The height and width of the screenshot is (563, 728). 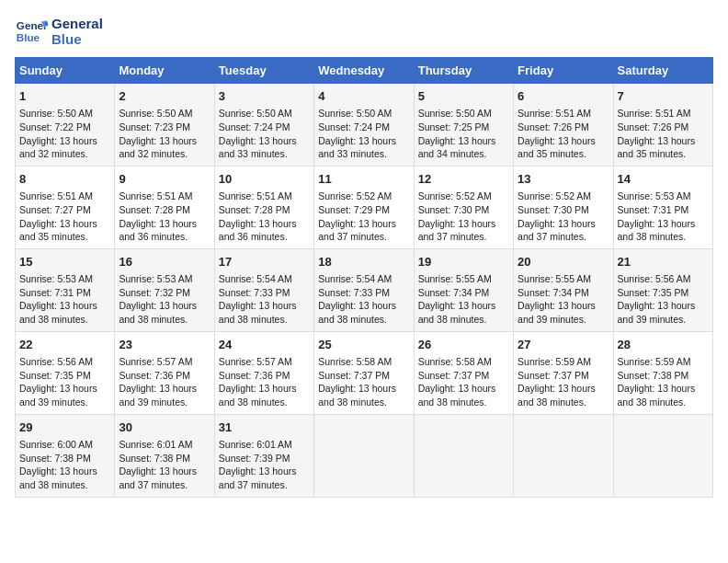 What do you see at coordinates (463, 125) in the screenshot?
I see `calendar-cell: 5Sunrise: 5:50 AMSunset: 7:25 PMDaylight…` at bounding box center [463, 125].